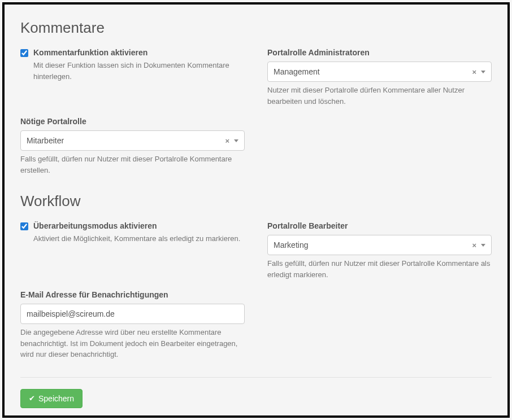 This screenshot has height=420, width=512. Describe the element at coordinates (132, 121) in the screenshot. I see `required-role-label: Nötige Portalrolle` at that location.